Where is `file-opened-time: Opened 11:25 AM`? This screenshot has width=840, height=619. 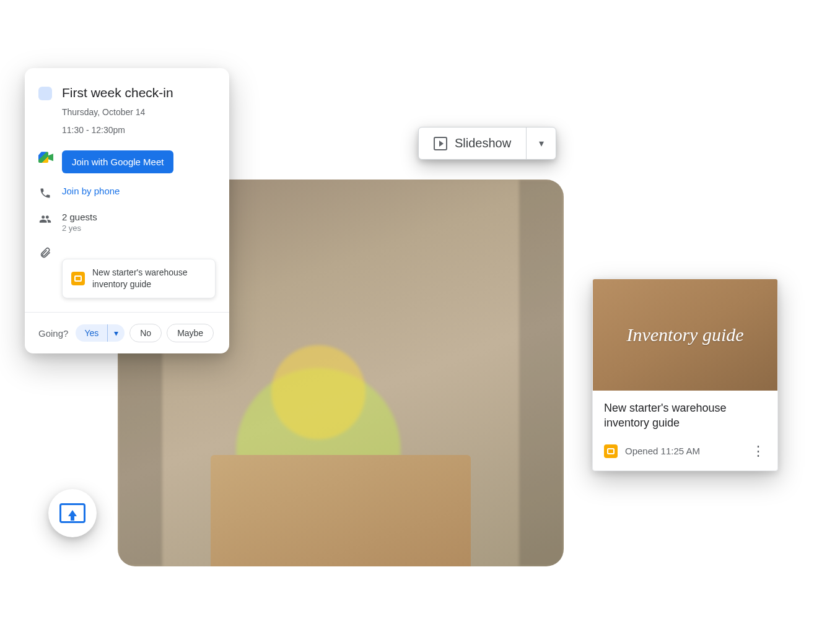 file-opened-time: Opened 11:25 AM is located at coordinates (682, 451).